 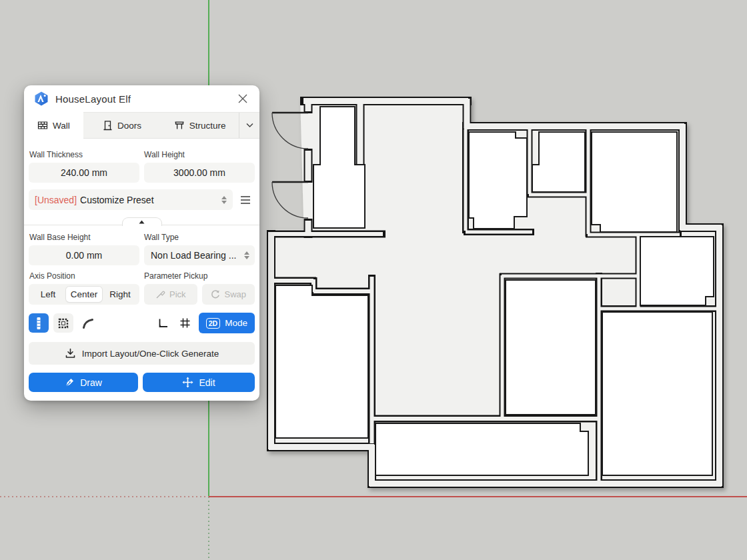 What do you see at coordinates (224, 200) in the screenshot?
I see `preset-spinner` at bounding box center [224, 200].